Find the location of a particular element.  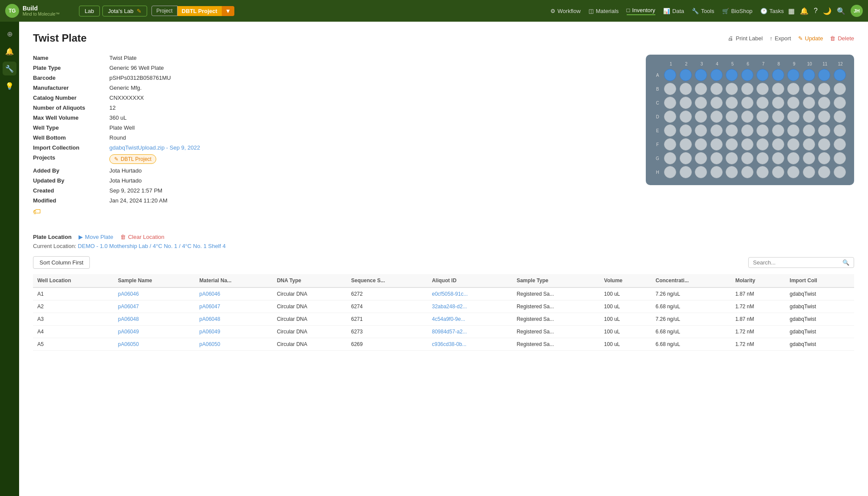

sidebar-icon-tools: 🔧 is located at coordinates (10, 69).